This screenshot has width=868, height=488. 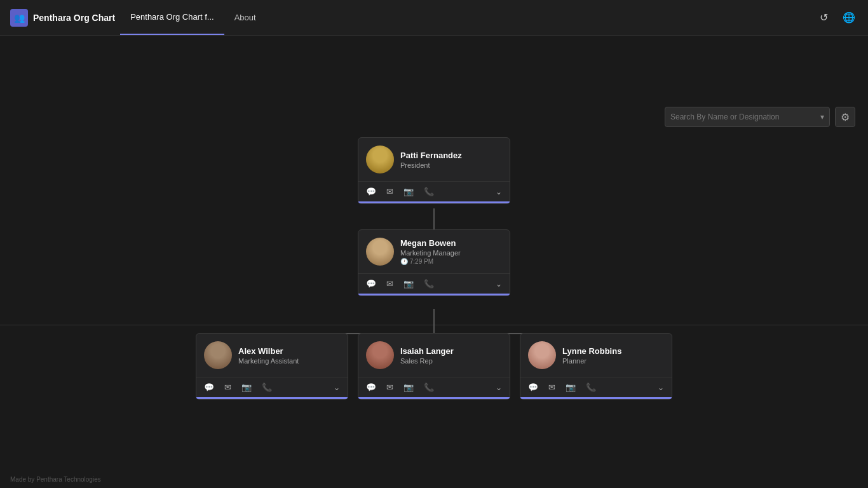 What do you see at coordinates (429, 192) in the screenshot?
I see `phone-icon-patti: 📞` at bounding box center [429, 192].